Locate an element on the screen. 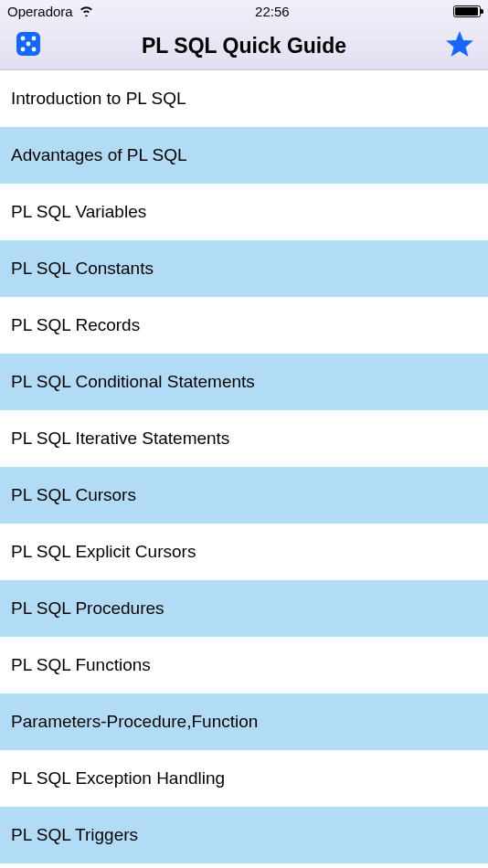 The image size is (488, 868). clock-label: 22:56 is located at coordinates (272, 11).